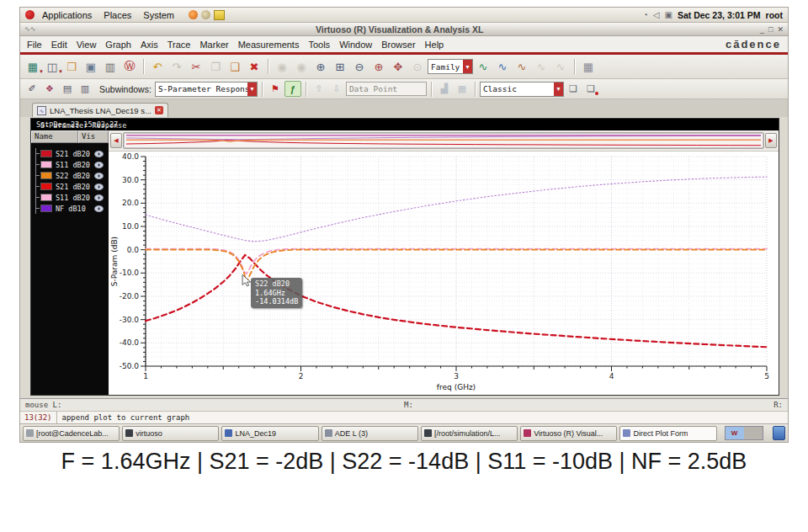 This screenshot has width=808, height=532. I want to click on menu-help: Help, so click(434, 45).